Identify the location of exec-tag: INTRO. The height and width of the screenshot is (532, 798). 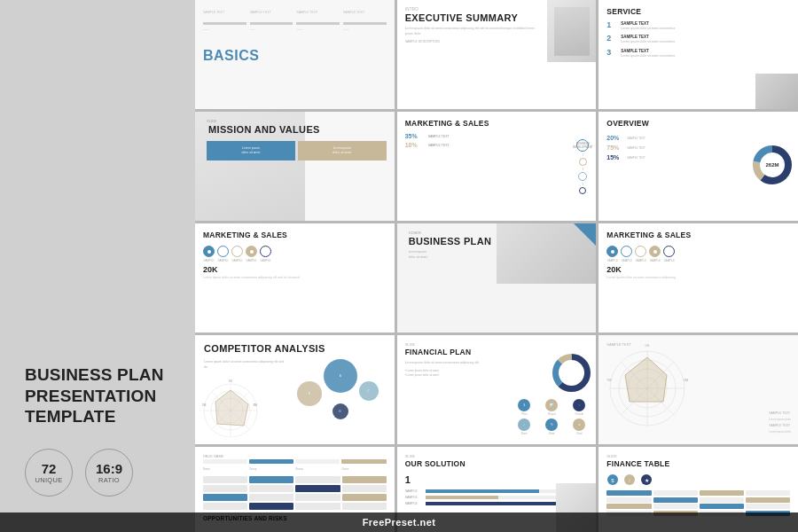
(473, 9).